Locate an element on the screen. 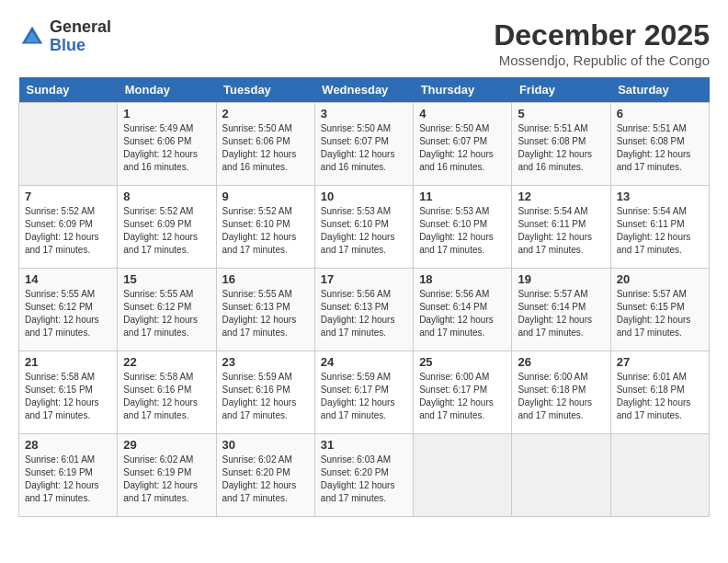 Image resolution: width=728 pixels, height=563 pixels. calendar-week-row: 28Sunrise: 6:01 AM Sunset: 6:19 PM Dayli… is located at coordinates (364, 476).